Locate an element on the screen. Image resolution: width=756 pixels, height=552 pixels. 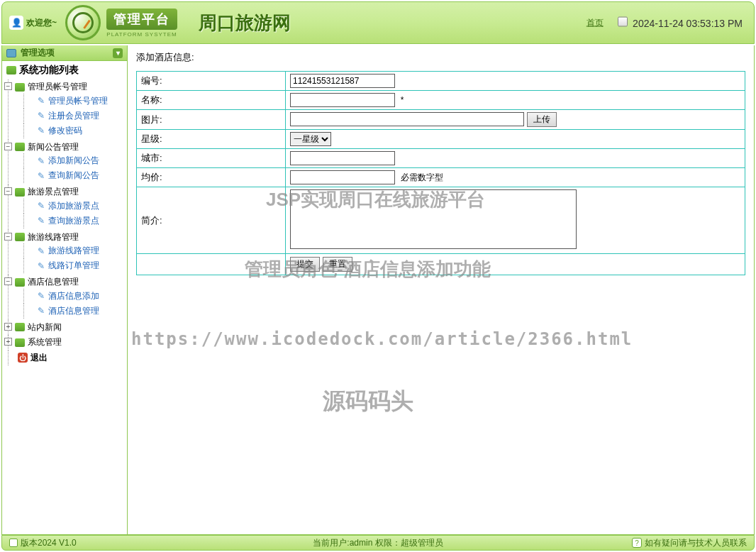
nav-item-link: ✎旅游线路管理 is located at coordinates (68, 251).